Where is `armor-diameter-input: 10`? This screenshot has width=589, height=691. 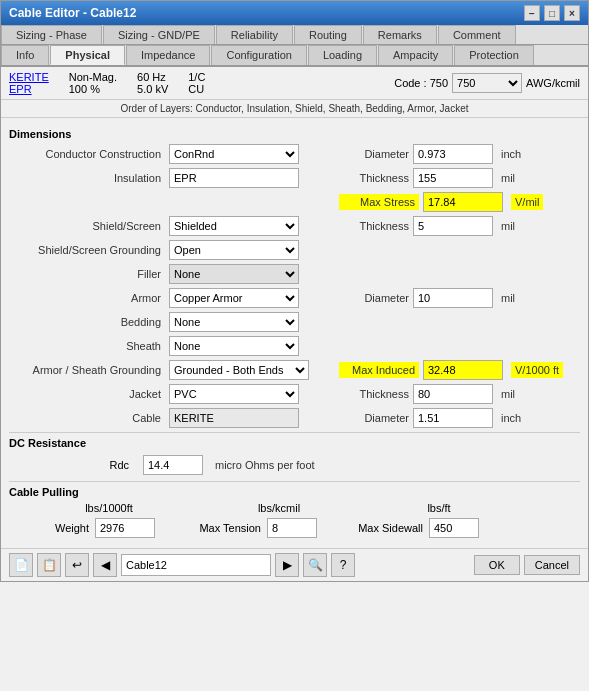
armor-diameter-input: 10 is located at coordinates (453, 298).